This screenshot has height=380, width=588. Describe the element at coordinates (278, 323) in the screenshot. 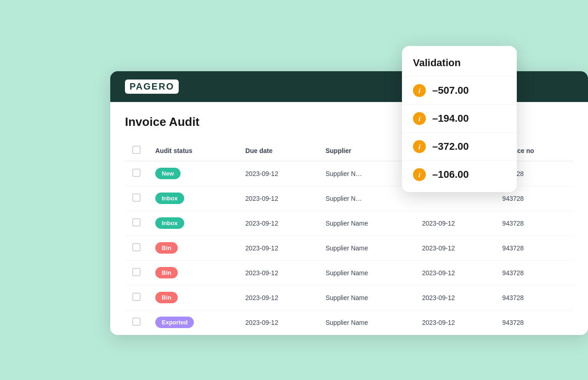

I see `due-date-6: 2023-09-12` at that location.